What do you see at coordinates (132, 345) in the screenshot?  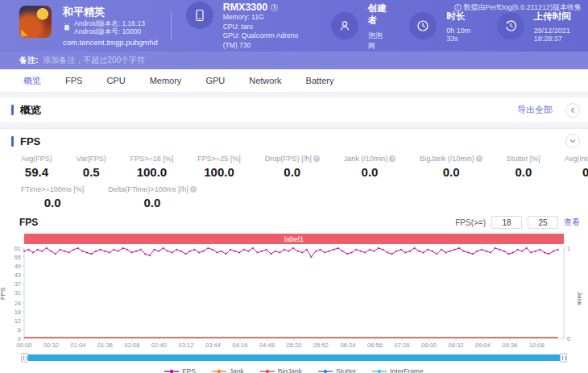 I see `x-tick-label: 02:08` at bounding box center [132, 345].